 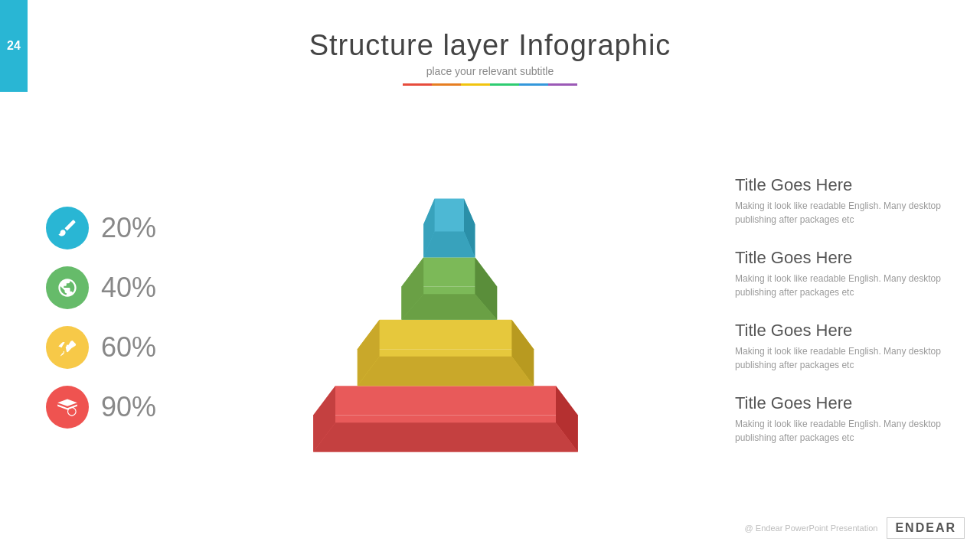 What do you see at coordinates (842, 310) in the screenshot?
I see `right-panel: Title Goes Here Making it look like read…` at bounding box center [842, 310].